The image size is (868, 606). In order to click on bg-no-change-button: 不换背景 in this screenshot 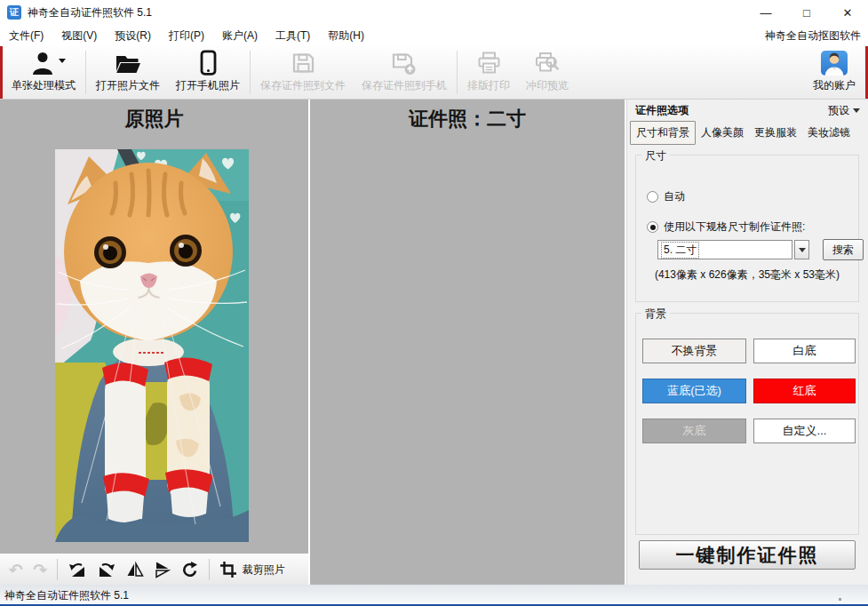, I will do `click(695, 351)`.